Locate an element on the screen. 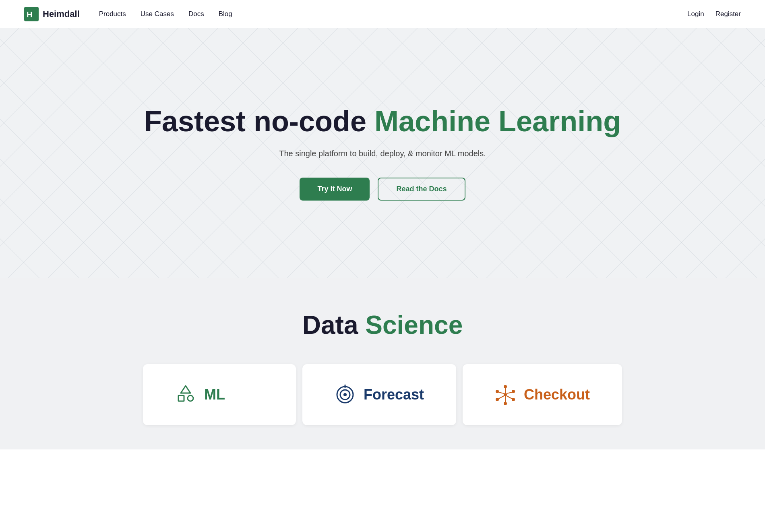  hero-title-part2: Machine Learning is located at coordinates (498, 121).